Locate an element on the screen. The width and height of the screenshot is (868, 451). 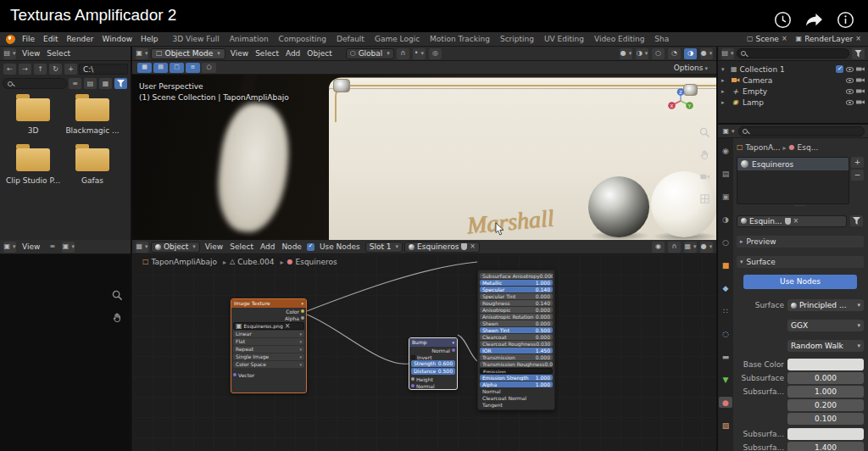
principled-input-row: Emission is located at coordinates (516, 371).